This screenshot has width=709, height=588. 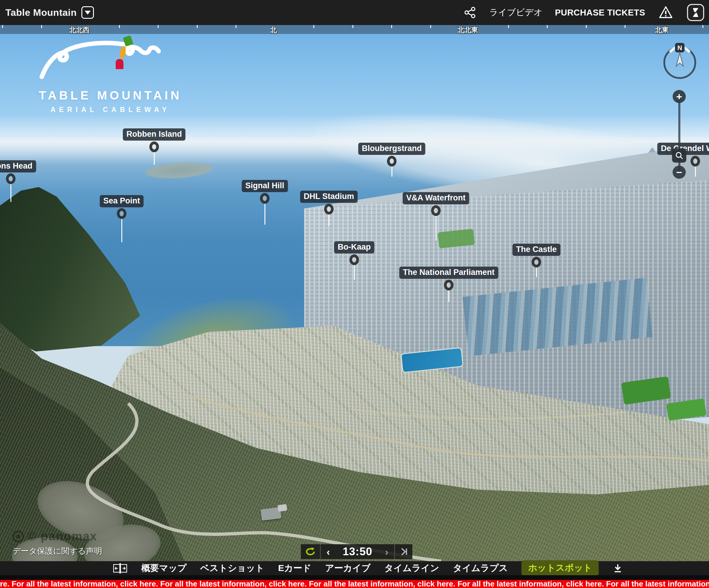 What do you see at coordinates (679, 156) in the screenshot?
I see `zoom-handle` at bounding box center [679, 156].